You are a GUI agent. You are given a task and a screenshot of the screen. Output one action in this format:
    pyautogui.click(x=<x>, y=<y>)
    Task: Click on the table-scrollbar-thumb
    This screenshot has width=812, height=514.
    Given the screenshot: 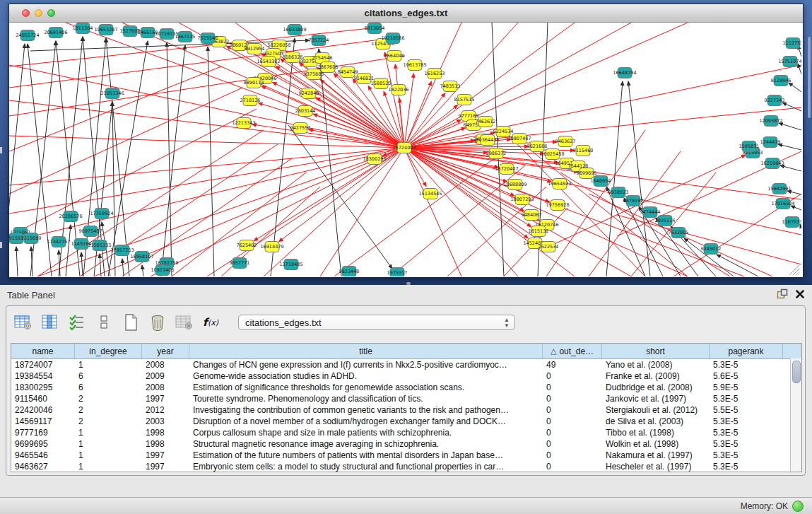 What is the action you would take?
    pyautogui.click(x=796, y=372)
    